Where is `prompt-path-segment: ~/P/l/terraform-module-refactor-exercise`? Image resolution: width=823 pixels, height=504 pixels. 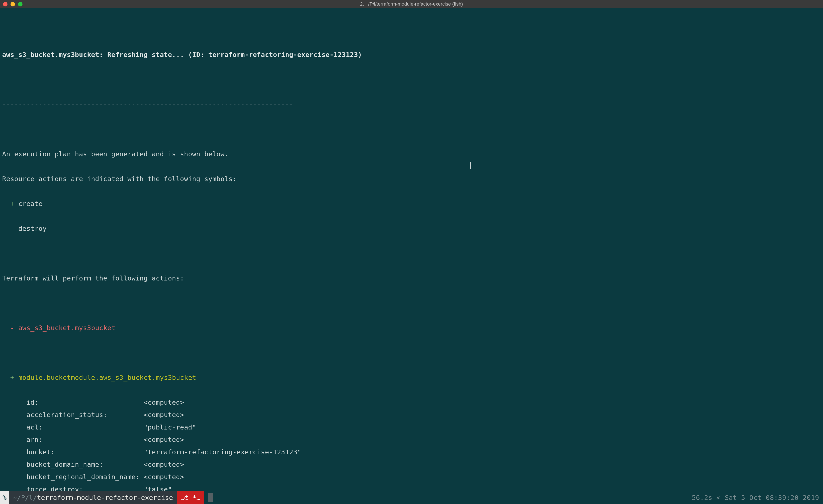 prompt-path-segment: ~/P/l/terraform-module-refactor-exercise is located at coordinates (93, 498).